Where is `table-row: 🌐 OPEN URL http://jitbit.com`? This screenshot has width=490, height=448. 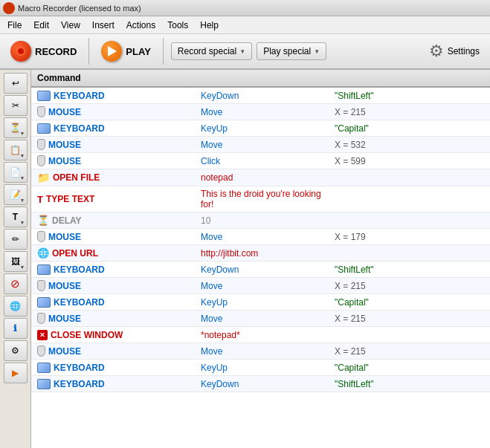 table-row: 🌐 OPEN URL http://jitbit.com is located at coordinates (260, 253).